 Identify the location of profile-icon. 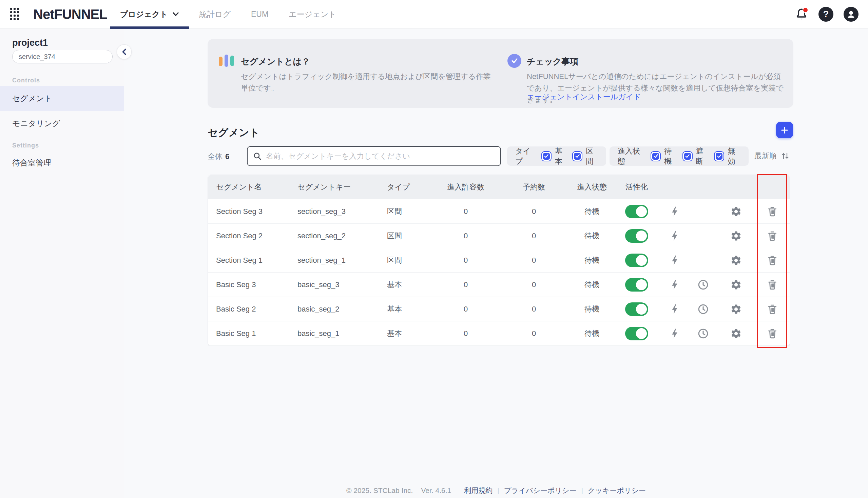
(851, 14).